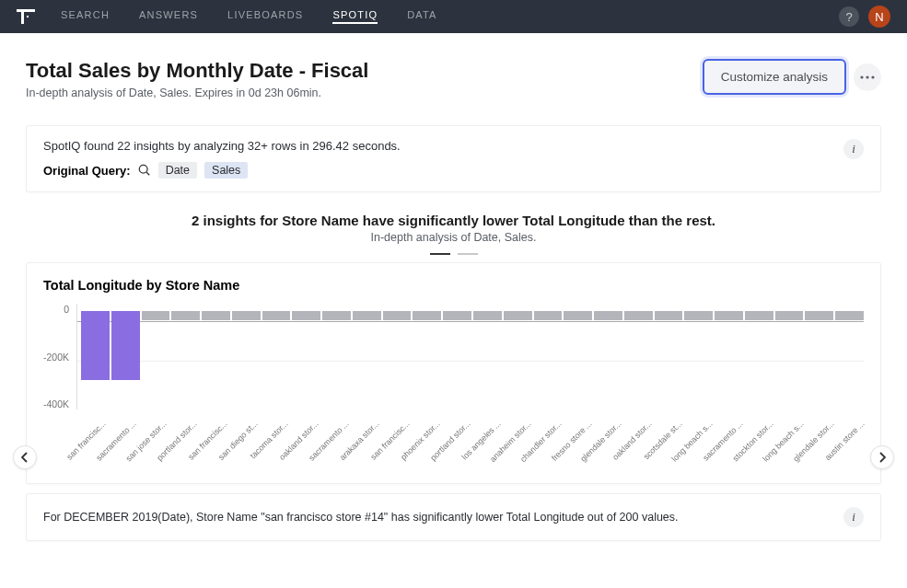  I want to click on pager-indicator, so click(453, 254).